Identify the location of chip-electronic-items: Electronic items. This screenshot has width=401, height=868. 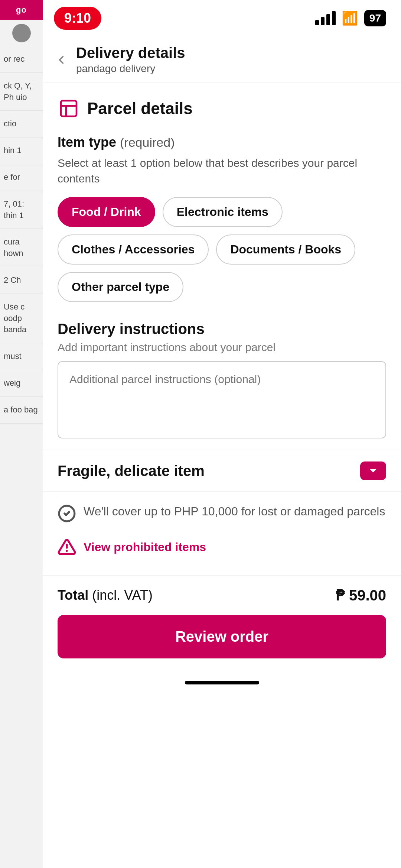
(223, 212).